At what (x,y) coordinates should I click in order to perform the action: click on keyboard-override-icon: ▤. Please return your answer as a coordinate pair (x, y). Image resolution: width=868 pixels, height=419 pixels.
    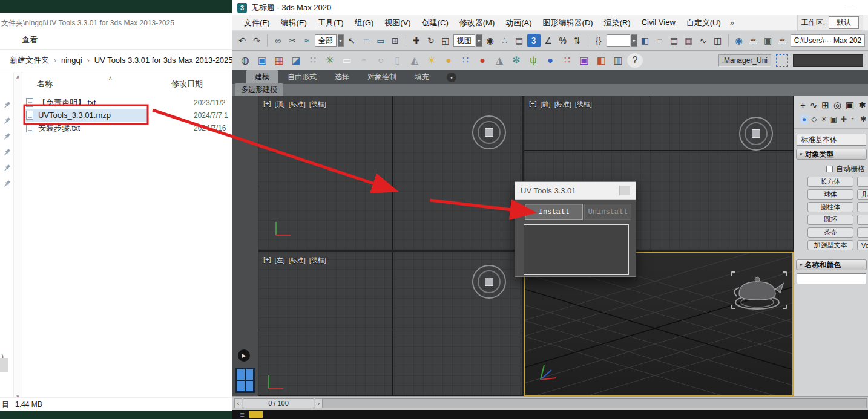
    Looking at the image, I should click on (519, 41).